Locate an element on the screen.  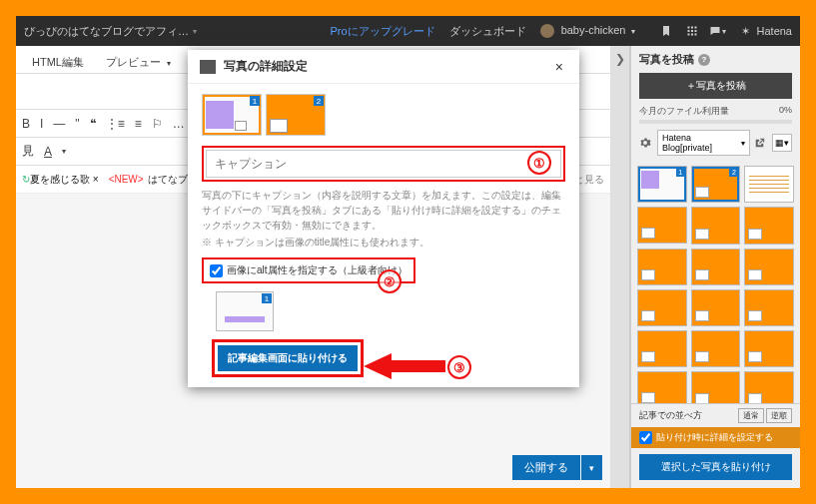
insert-highlight: 記事編集画面に貼り付ける is located at coordinates (288, 358).